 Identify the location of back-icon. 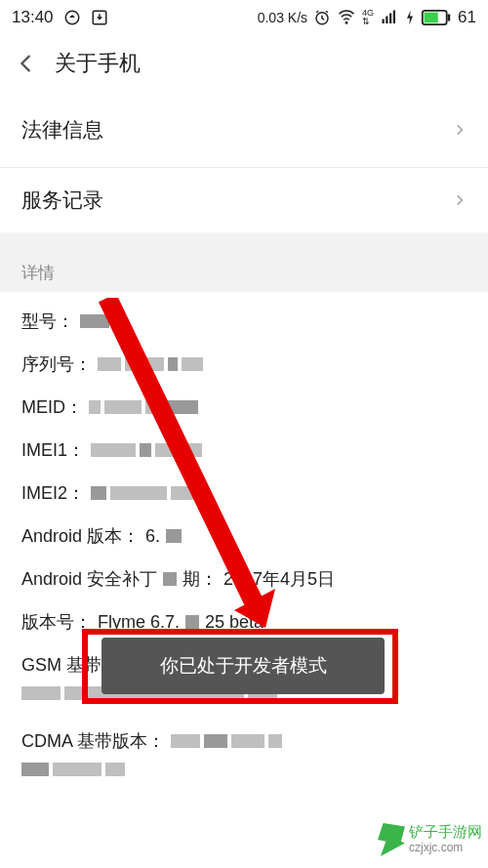
(26, 63).